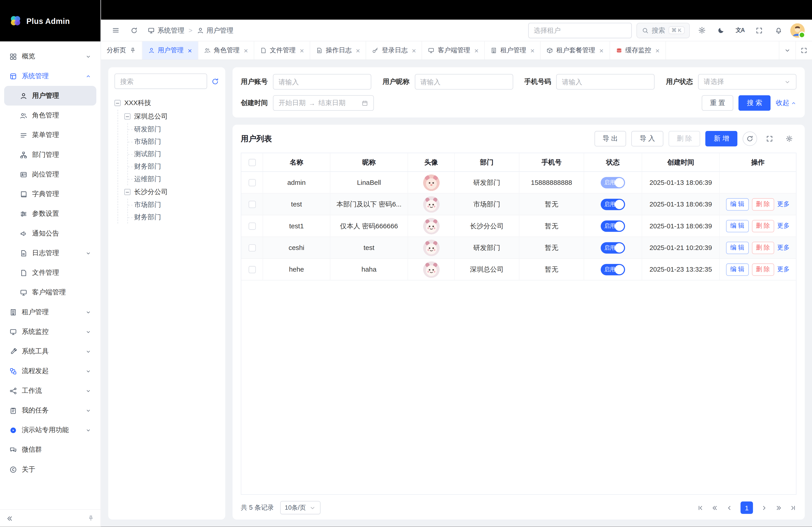 The width and height of the screenshot is (812, 527). What do you see at coordinates (177, 129) in the screenshot?
I see `tree-node-dept: 研发部门` at bounding box center [177, 129].